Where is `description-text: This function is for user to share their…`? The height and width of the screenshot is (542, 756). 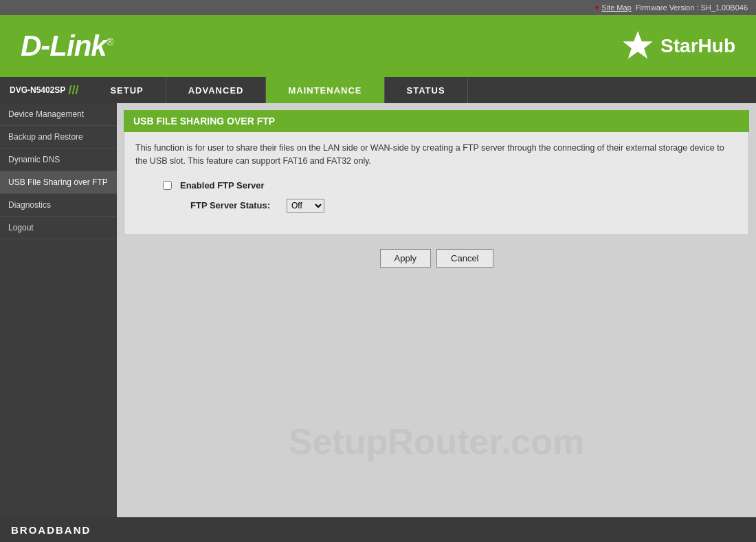
description-text: This function is for user to share their… is located at coordinates (436, 155).